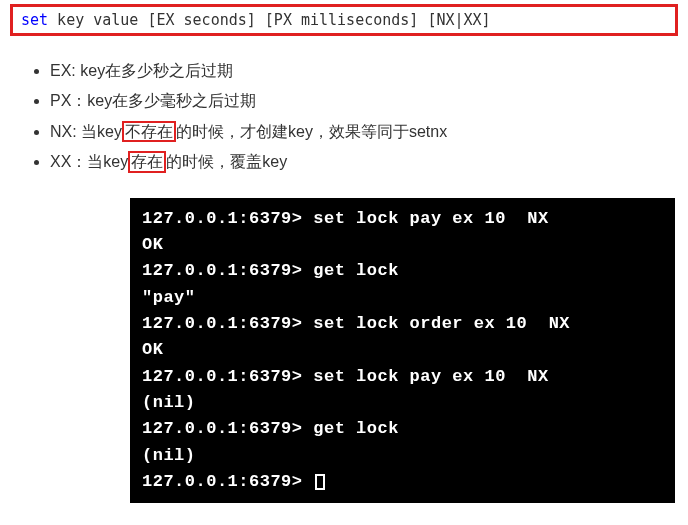 The height and width of the screenshot is (525, 688). What do you see at coordinates (86, 132) in the screenshot?
I see `bullet-nx-p1: NX: 当key` at bounding box center [86, 132].